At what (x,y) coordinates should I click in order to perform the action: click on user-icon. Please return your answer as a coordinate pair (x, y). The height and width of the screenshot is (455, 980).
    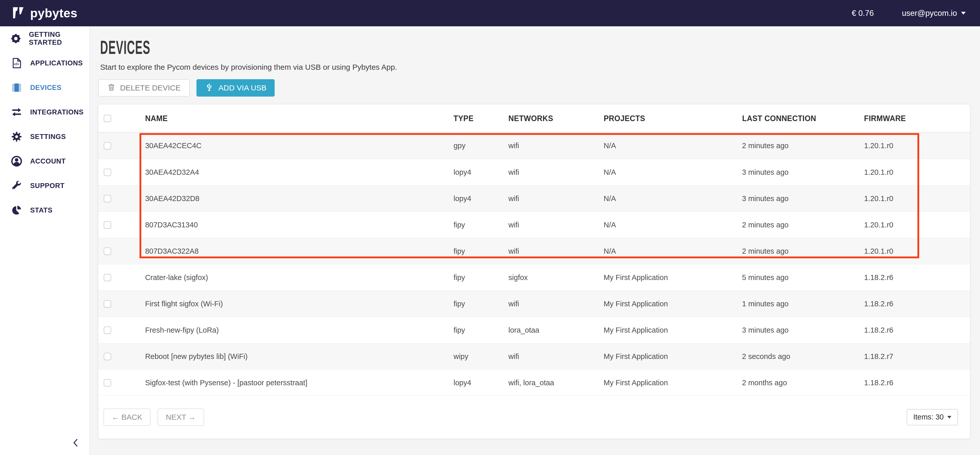
    Looking at the image, I should click on (17, 161).